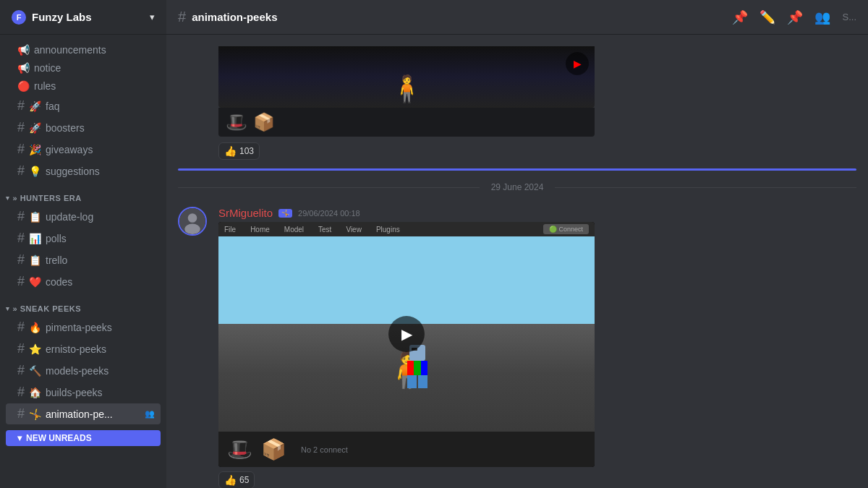  What do you see at coordinates (192, 221) in the screenshot?
I see `avatar-srmiguelito` at bounding box center [192, 221].